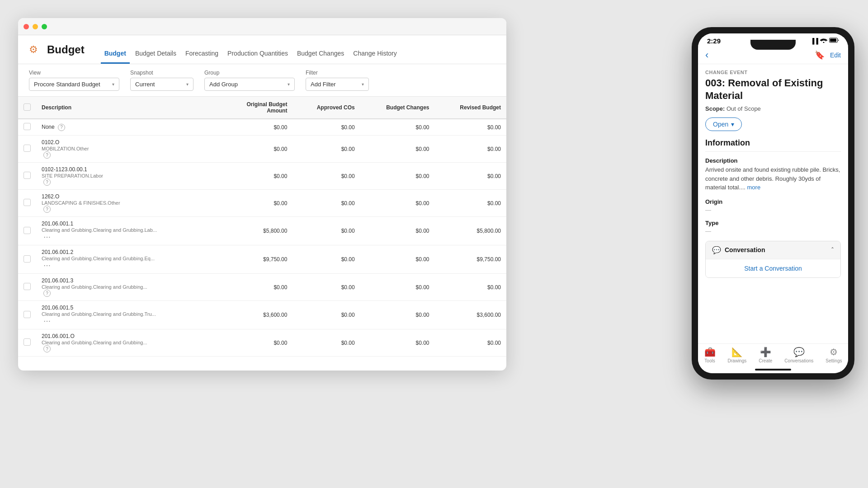 This screenshot has width=868, height=488. I want to click on col-checkbox, so click(27, 108).